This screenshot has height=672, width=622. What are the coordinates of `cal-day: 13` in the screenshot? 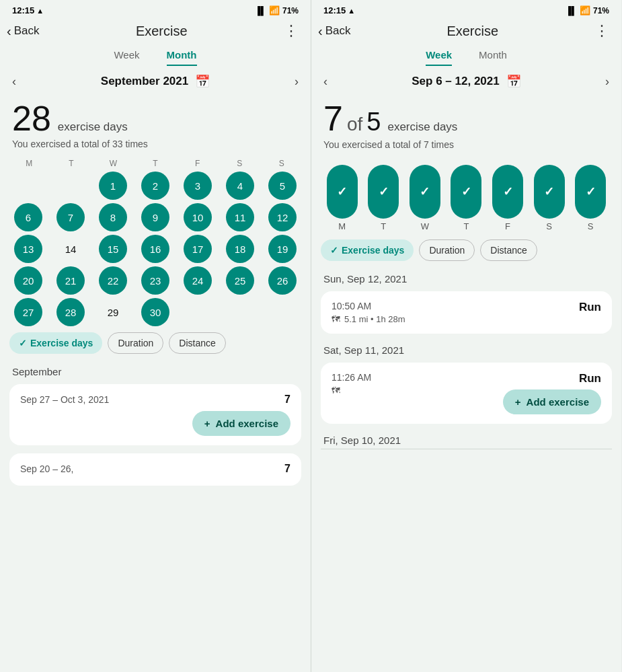 It's located at (28, 249).